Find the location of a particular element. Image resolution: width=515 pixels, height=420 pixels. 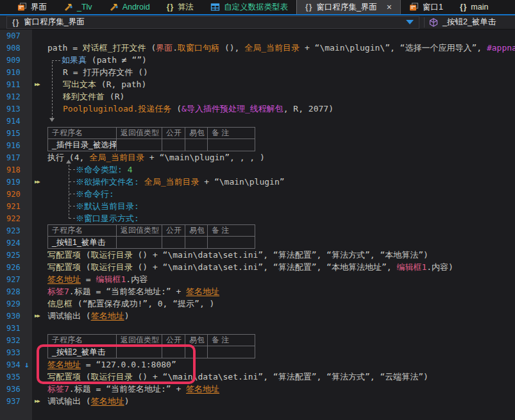

code-line-931: 931 is located at coordinates (258, 328).